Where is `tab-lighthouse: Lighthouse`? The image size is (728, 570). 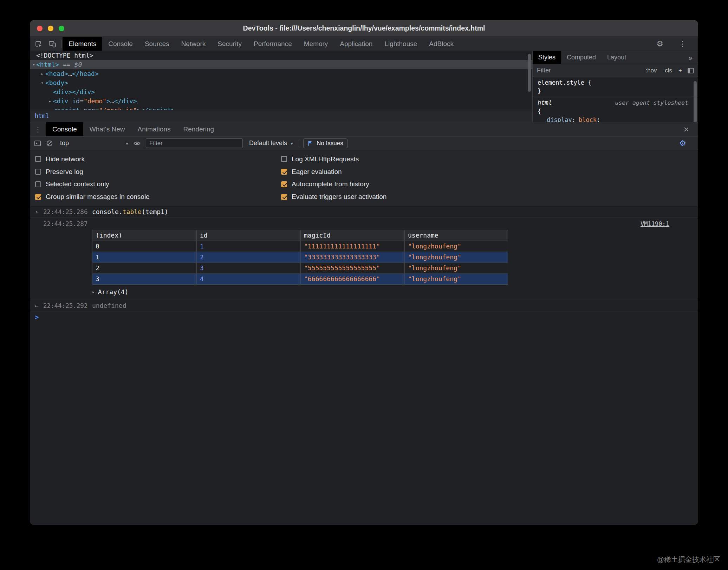
tab-lighthouse: Lighthouse is located at coordinates (401, 44).